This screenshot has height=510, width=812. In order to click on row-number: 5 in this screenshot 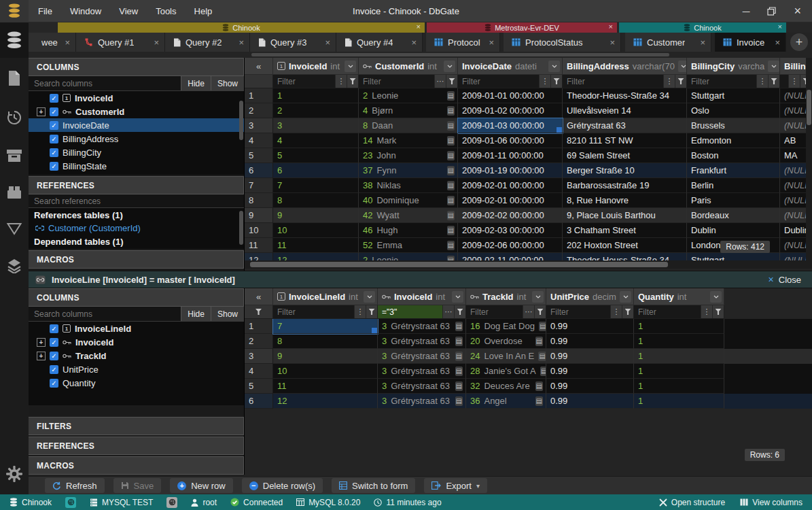, I will do `click(259, 386)`.